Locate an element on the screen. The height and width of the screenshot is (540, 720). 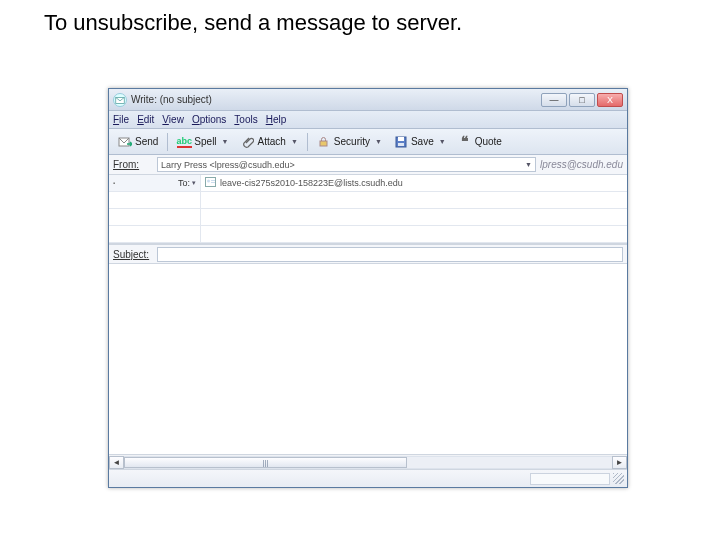
recipient-type-label: To: is located at coordinates (184, 183).